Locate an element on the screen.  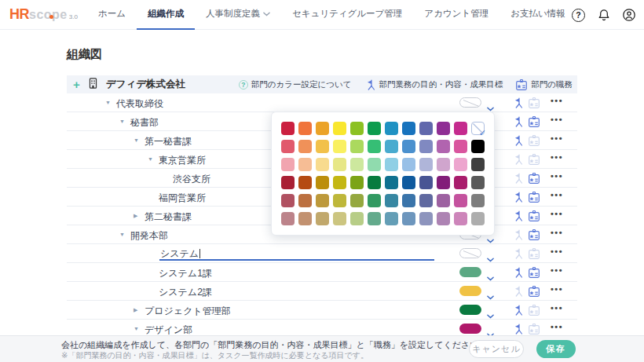
save-button: 保存 is located at coordinates (556, 349).